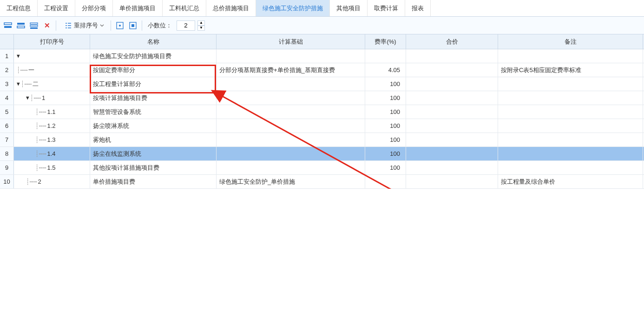  Describe the element at coordinates (418, 8) in the screenshot. I see `tab-9: 报表` at that location.